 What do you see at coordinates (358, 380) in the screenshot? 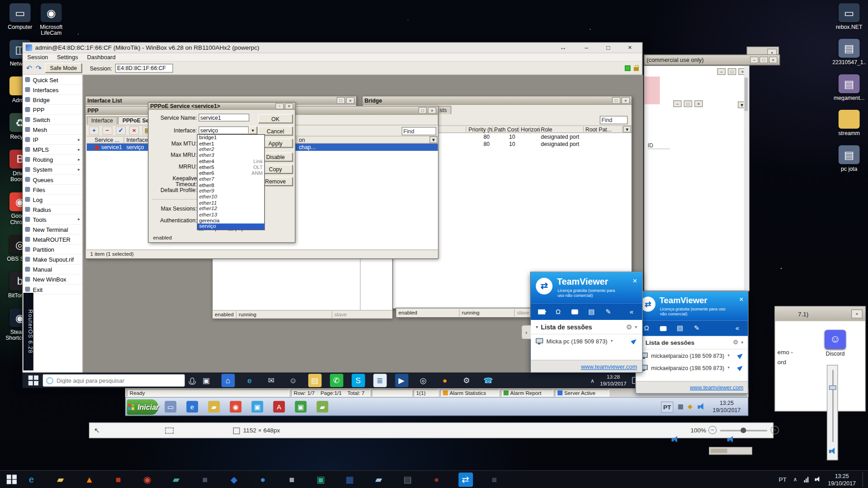
I see `skype-icon: S` at bounding box center [358, 380].